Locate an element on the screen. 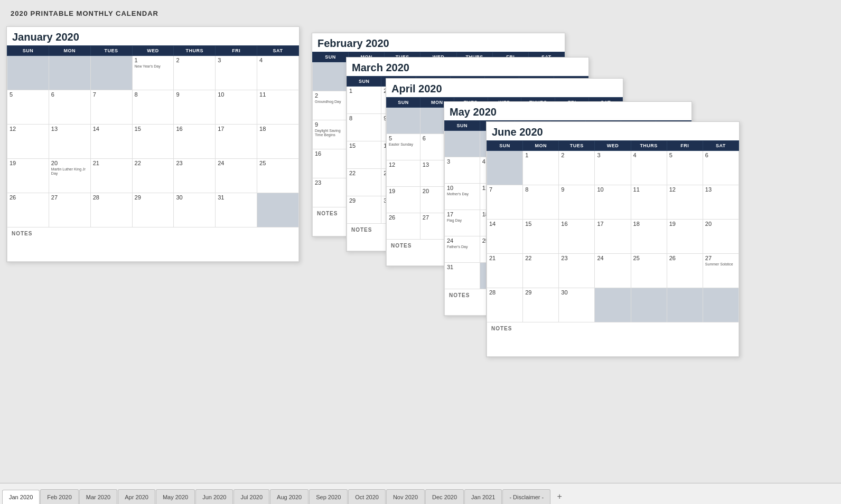 This screenshot has width=841, height=504. jan-header-sat: SAT is located at coordinates (278, 51).